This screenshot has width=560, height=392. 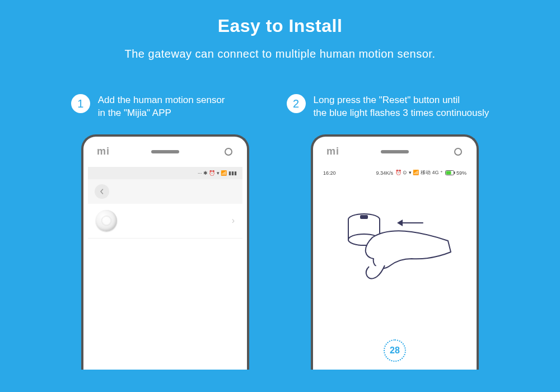 I want to click on step-1-text: Add the human motion sensor in the "Miji…, so click(x=161, y=107).